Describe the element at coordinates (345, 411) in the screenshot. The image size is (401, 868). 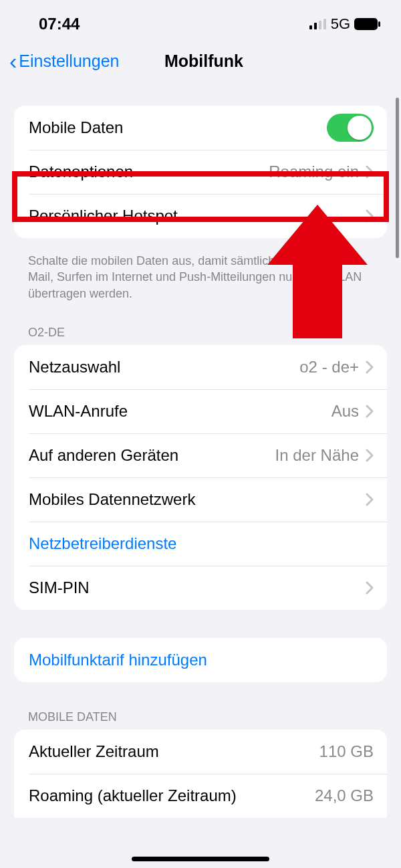
I see `wlan-calls-detail: Aus` at that location.